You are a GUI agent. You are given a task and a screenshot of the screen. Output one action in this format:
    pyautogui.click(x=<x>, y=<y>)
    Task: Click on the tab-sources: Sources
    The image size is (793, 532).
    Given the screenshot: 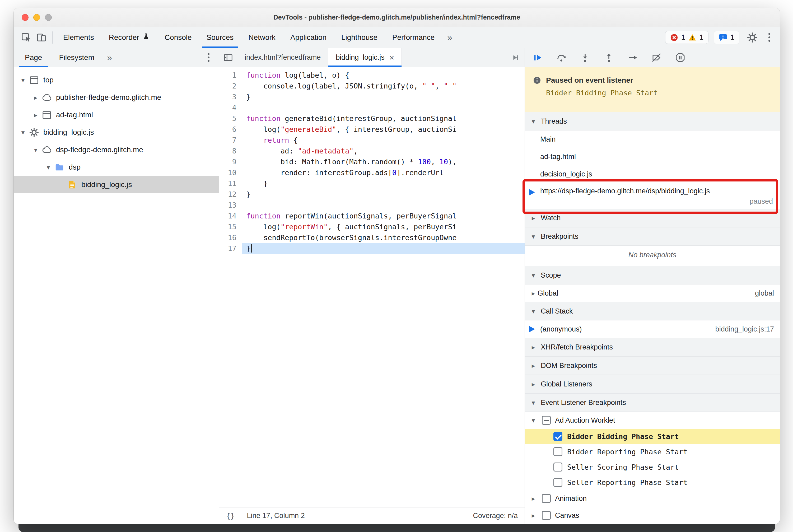 What is the action you would take?
    pyautogui.click(x=220, y=37)
    